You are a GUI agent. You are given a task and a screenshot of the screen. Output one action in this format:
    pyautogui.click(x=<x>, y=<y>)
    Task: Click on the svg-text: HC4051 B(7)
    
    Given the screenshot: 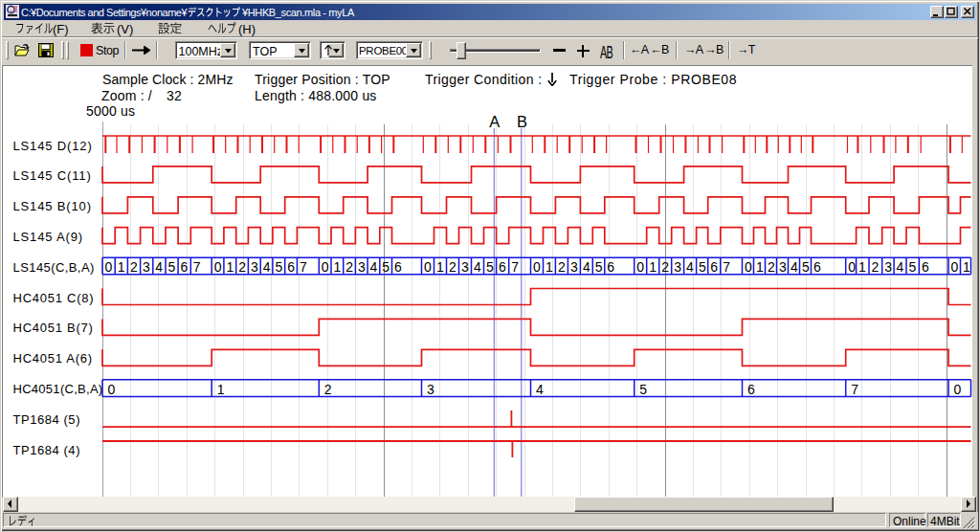 What is the action you would take?
    pyautogui.click(x=54, y=327)
    